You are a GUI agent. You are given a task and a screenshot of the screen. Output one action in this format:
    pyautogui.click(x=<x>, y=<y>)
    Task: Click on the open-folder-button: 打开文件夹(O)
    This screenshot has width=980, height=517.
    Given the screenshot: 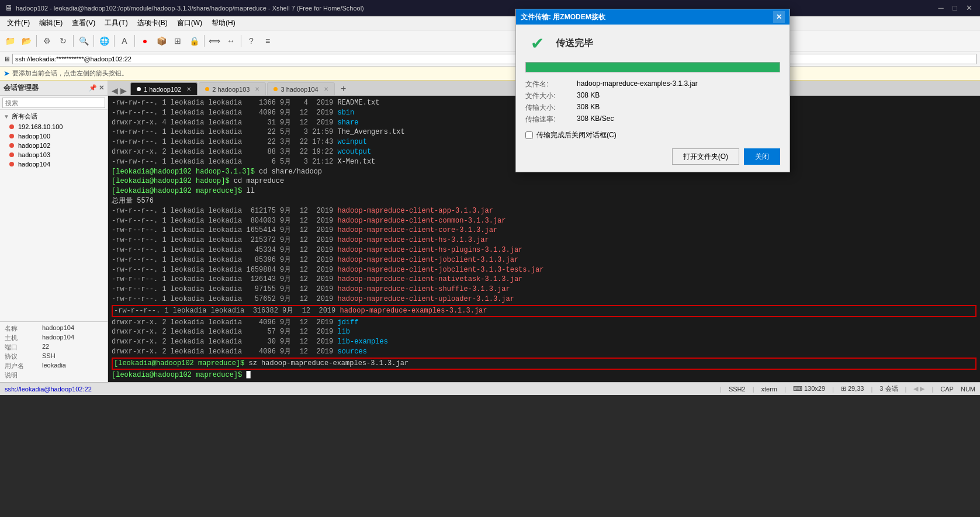 What is the action you would take?
    pyautogui.click(x=706, y=157)
    